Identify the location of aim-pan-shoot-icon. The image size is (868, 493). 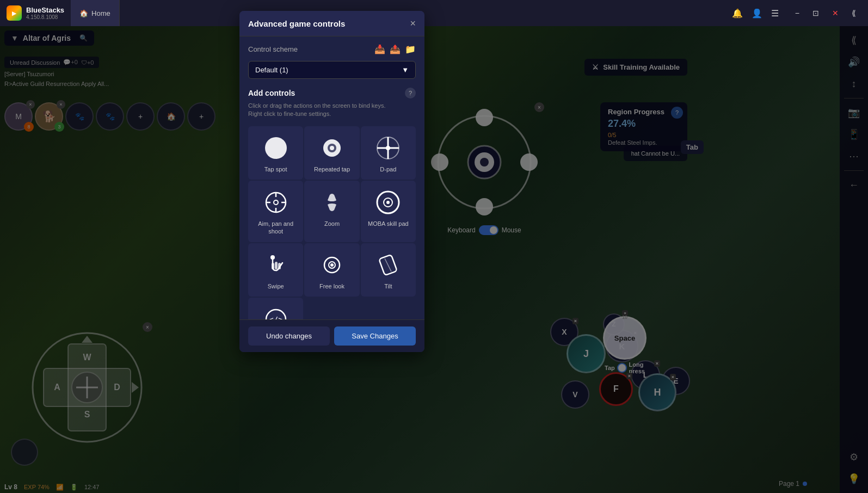
(276, 202).